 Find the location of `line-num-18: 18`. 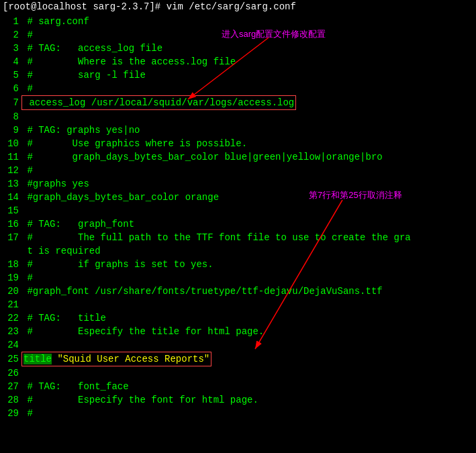

line-num-18: 18 is located at coordinates (12, 264).